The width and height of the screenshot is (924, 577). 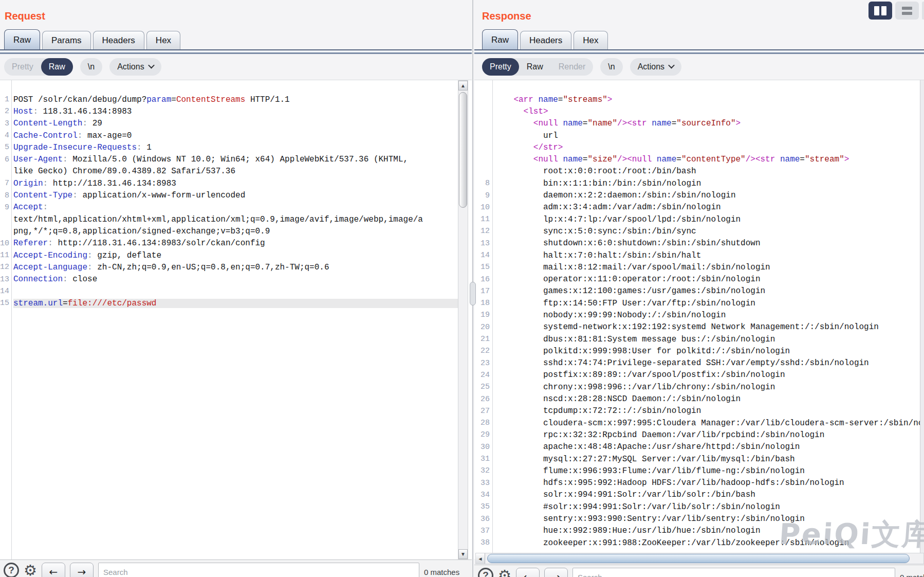 I want to click on line-text: text/html,application/xhtml+xml,applicat…, so click(x=235, y=220).